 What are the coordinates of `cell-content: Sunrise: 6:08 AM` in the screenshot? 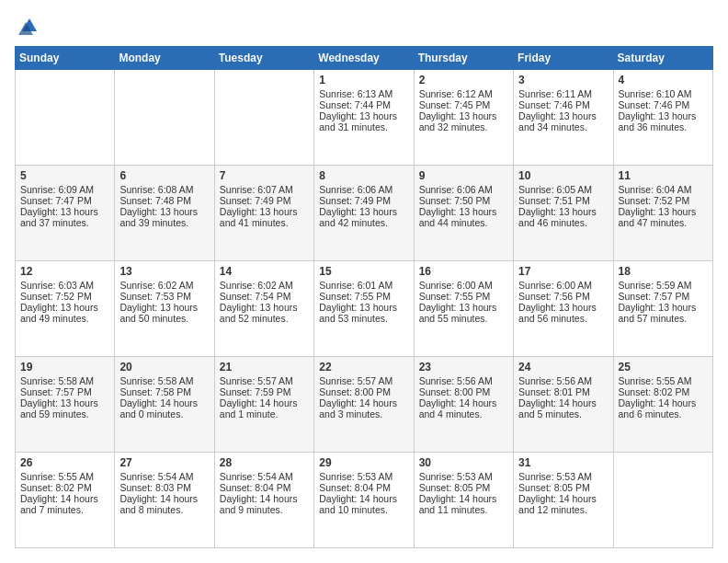 It's located at (164, 190).